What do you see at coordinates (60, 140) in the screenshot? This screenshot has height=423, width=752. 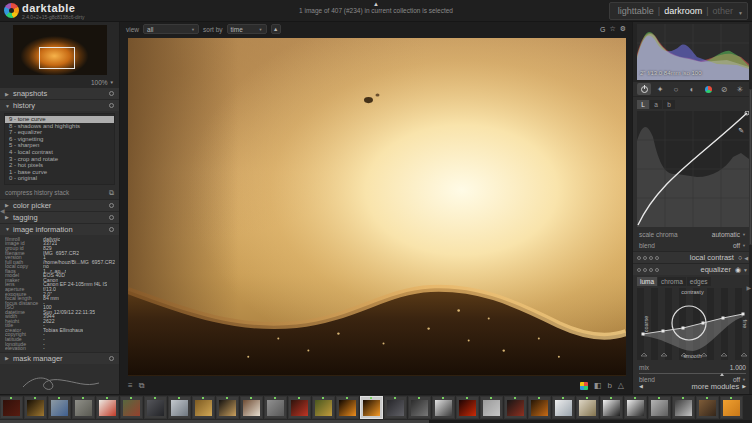 I see `history-item: 6 - vignetting` at bounding box center [60, 140].